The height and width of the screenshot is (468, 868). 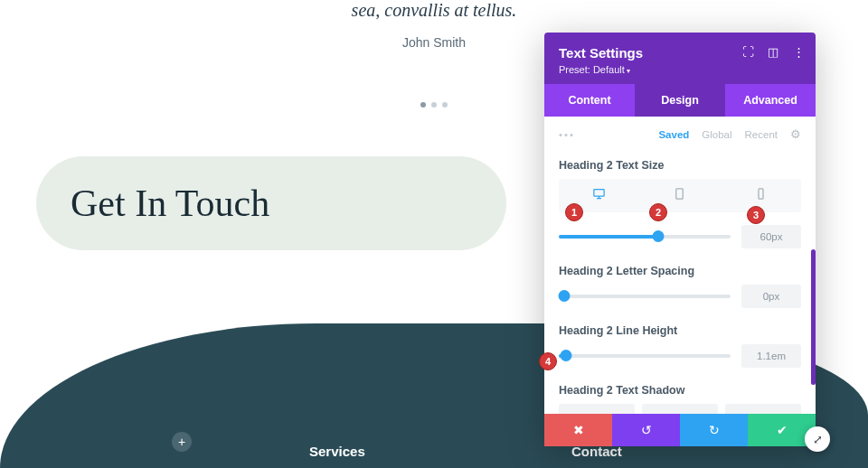 I want to click on desktop-icon, so click(x=599, y=193).